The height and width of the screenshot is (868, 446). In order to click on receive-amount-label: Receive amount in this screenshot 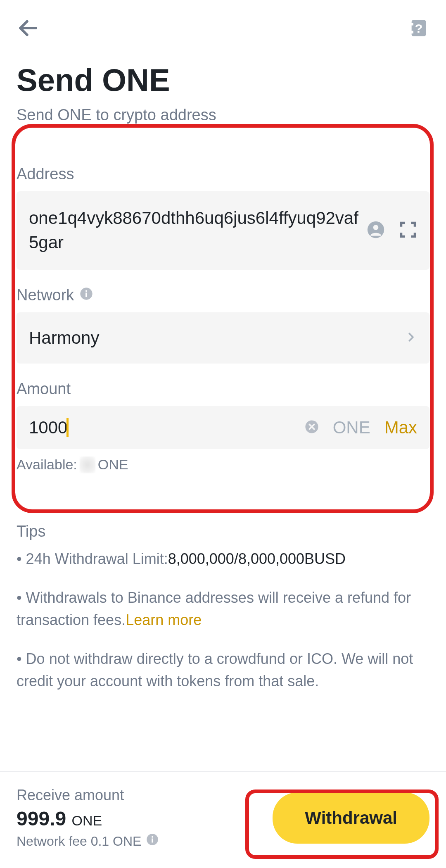, I will do `click(88, 795)`.